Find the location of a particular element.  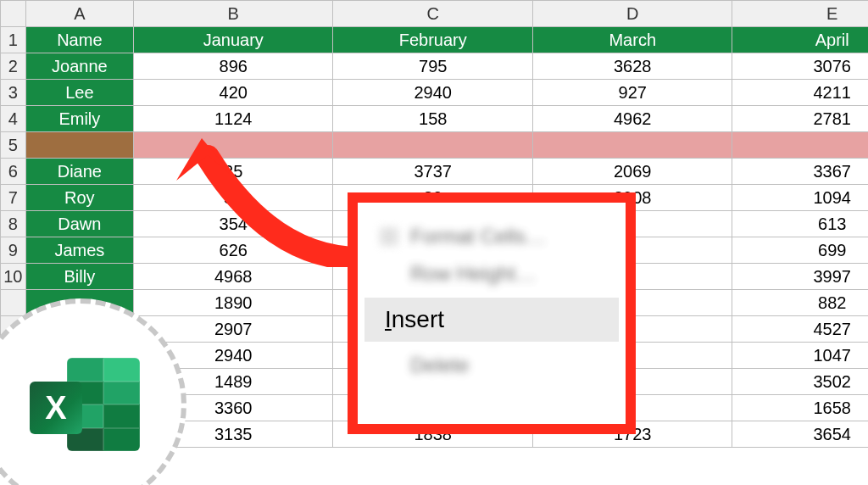

row-header-2: 2 is located at coordinates (14, 66).